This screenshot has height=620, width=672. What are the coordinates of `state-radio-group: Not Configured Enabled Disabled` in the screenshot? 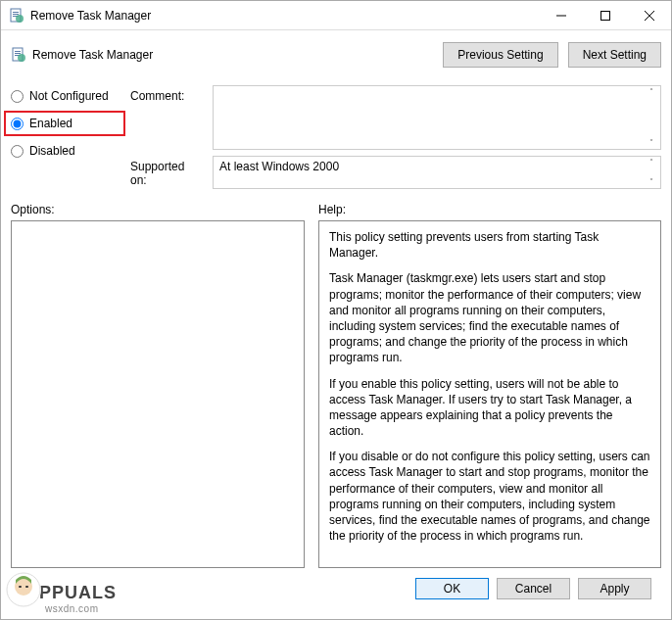 It's located at (65, 137).